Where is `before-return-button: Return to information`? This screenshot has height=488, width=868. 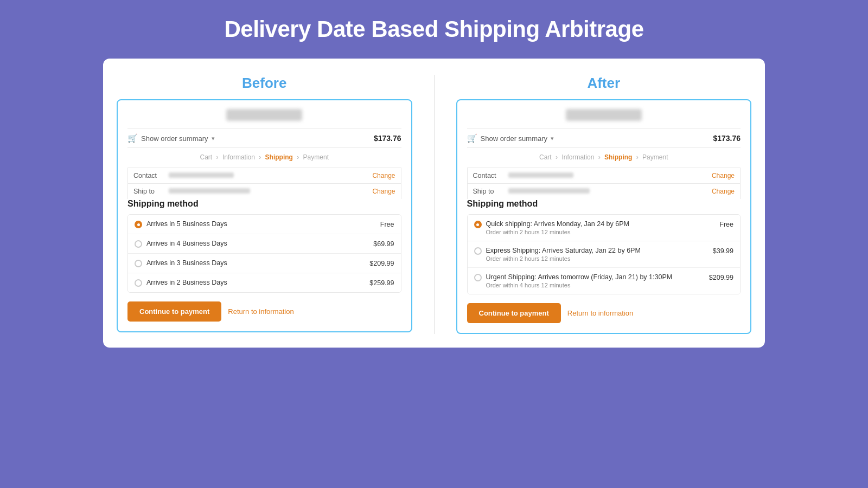
before-return-button: Return to information is located at coordinates (260, 311).